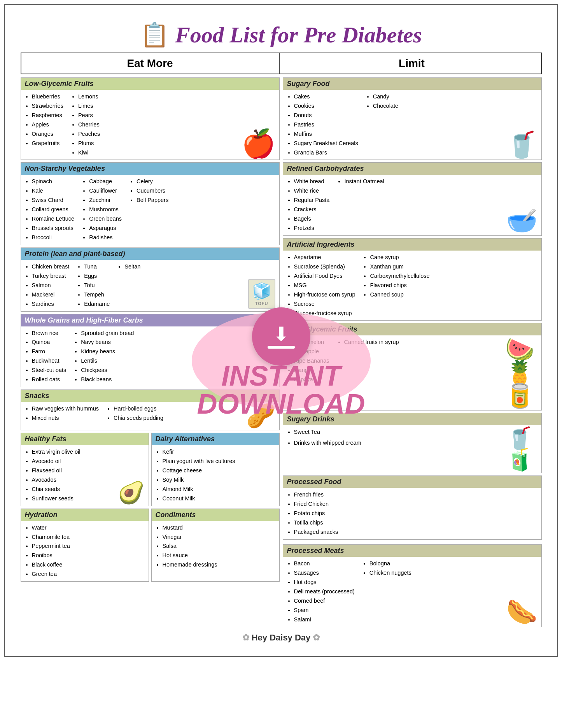  Describe the element at coordinates (396, 286) in the screenshot. I see `artificial-col2: Cane syrup Xanthan gum Carboxymethylcell…` at that location.